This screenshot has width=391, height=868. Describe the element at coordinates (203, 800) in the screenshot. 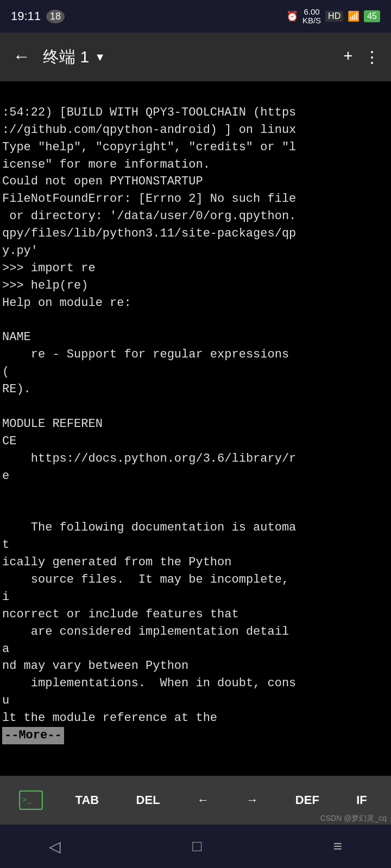

I see `left-arrow-button: ←` at that location.